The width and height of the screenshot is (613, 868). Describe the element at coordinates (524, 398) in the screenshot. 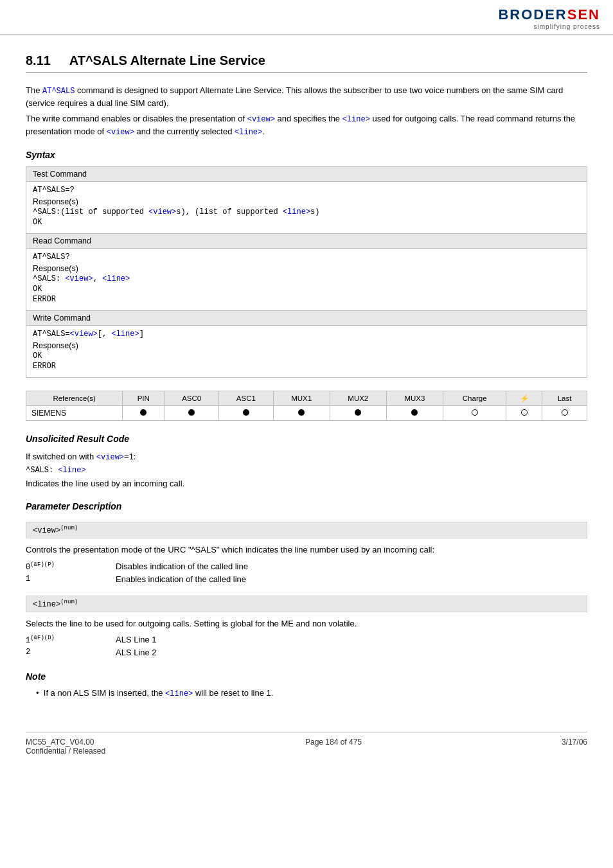

I see `ref-header-ast: ⚡` at that location.